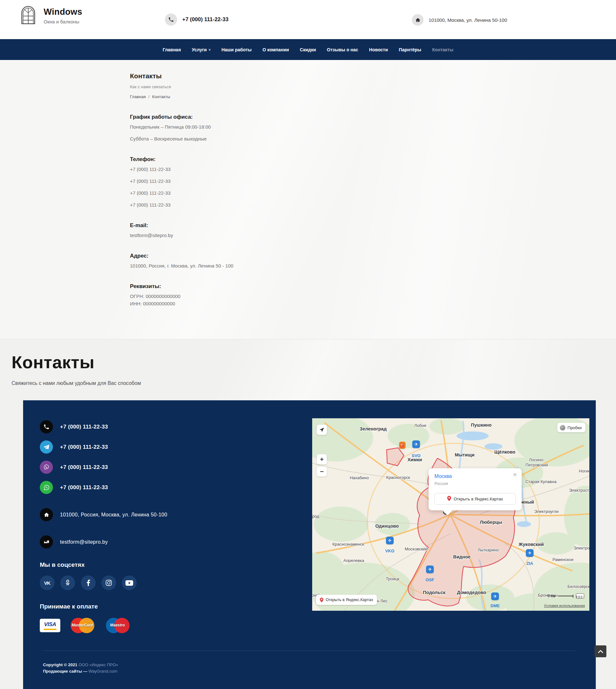 The height and width of the screenshot is (689, 616). Describe the element at coordinates (373, 187) in the screenshot. I see `phone-lines: +7 (000) 111-22-33+7 (000) 111-22-33+7 (…` at that location.